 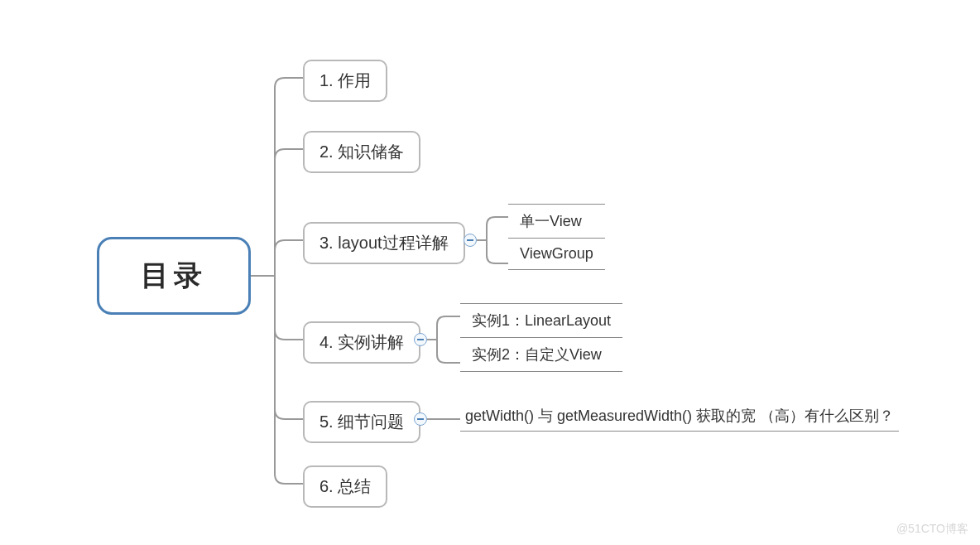 I want to click on node-1-label: 1. 作用, so click(x=345, y=80).